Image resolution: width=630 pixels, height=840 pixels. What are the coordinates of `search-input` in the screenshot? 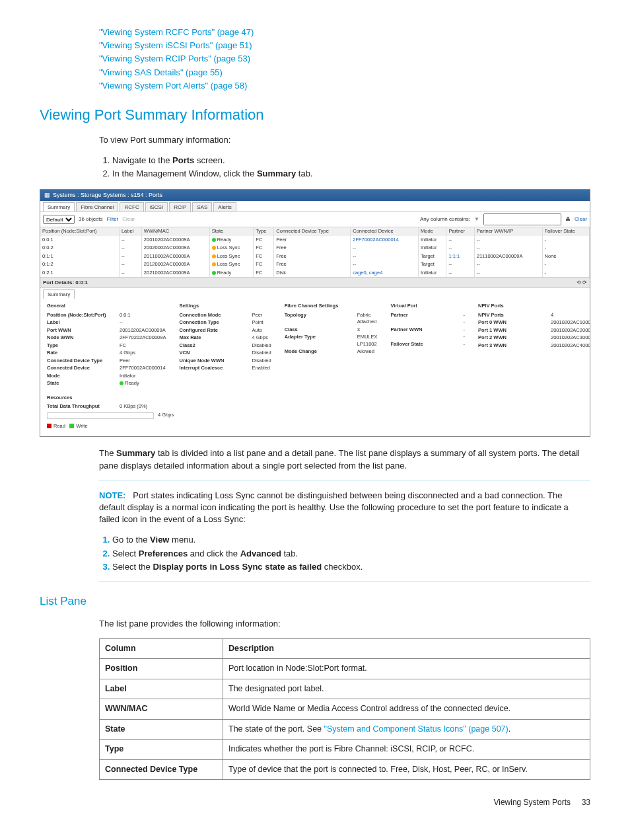 It's located at (522, 219).